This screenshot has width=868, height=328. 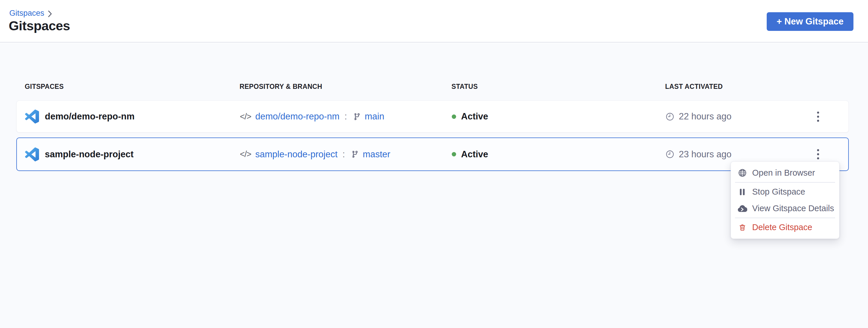 I want to click on menu-item-delete-gitspace: Delete Gitspace, so click(x=785, y=227).